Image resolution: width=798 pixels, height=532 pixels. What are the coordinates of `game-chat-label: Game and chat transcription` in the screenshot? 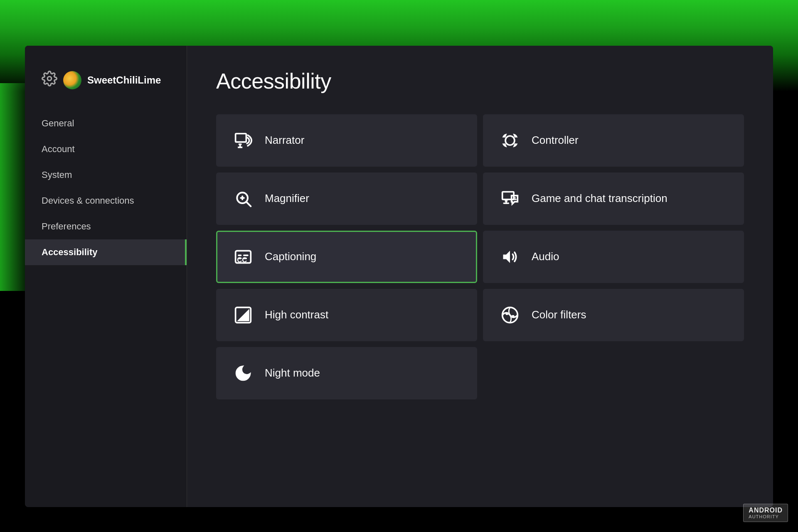 It's located at (599, 199).